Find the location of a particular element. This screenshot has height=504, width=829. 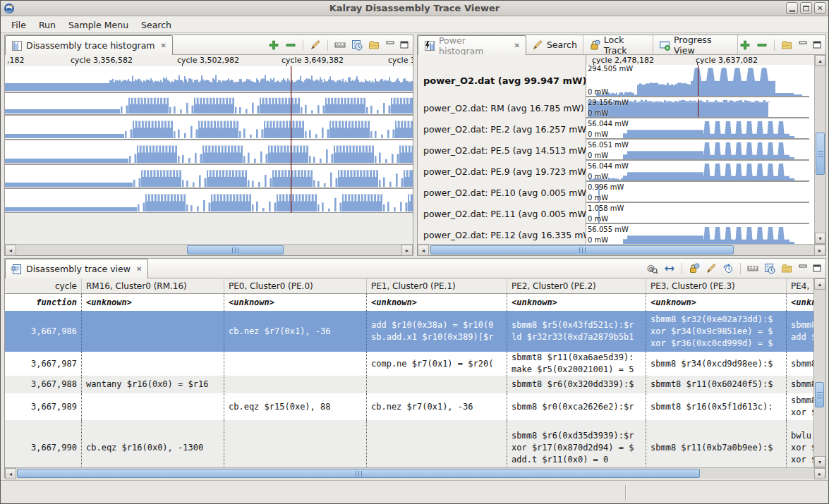

power-charts: 294.505 mW0 mW29.156 mW0 mW56.044 mW0 mW… is located at coordinates (700, 154).